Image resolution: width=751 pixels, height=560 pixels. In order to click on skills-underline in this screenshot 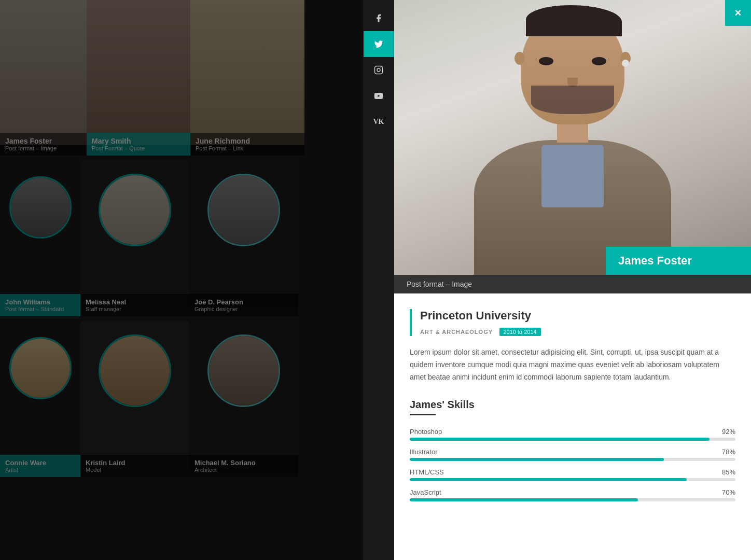, I will do `click(423, 415)`.